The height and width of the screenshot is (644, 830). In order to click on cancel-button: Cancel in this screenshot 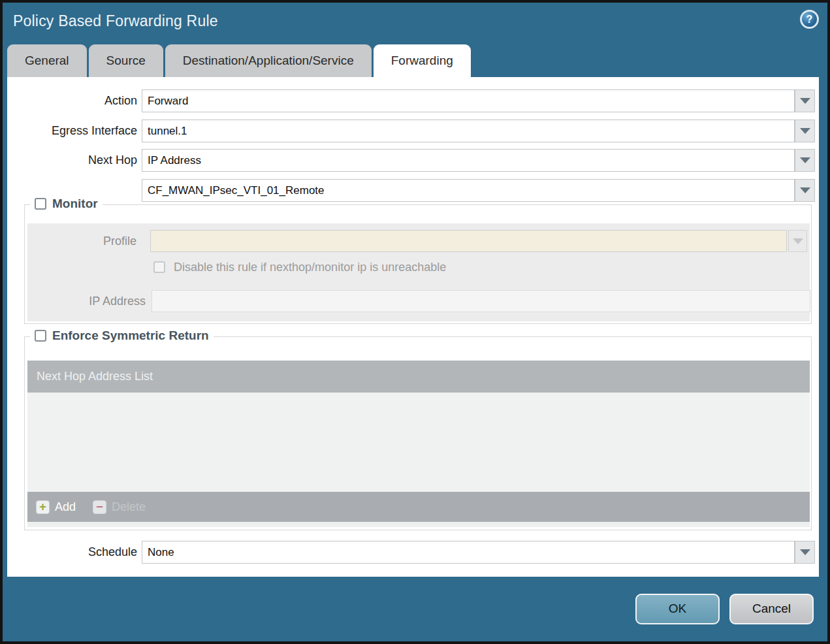, I will do `click(772, 609)`.